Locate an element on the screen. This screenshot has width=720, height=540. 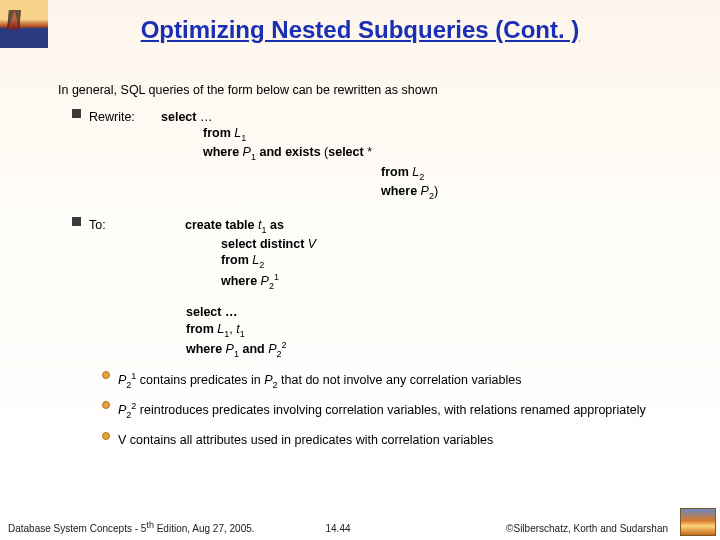
notes-list: P21 contains predicates in P2 that do no… is located at coordinates (393, 410).